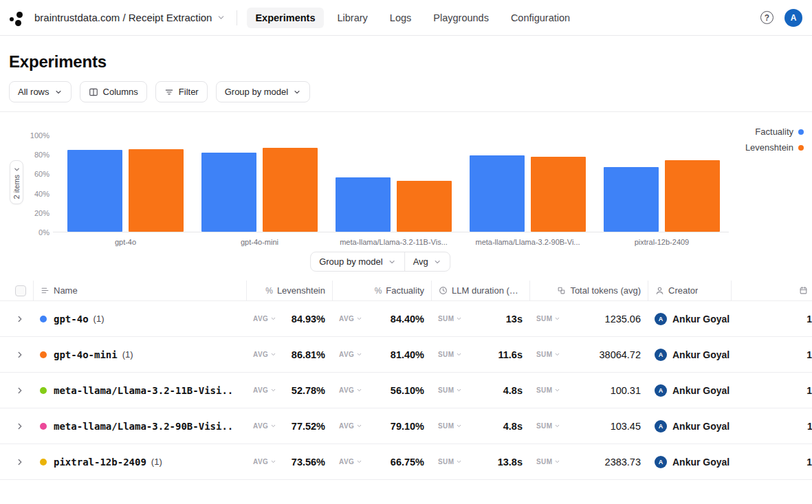 Image resolution: width=812 pixels, height=504 pixels. What do you see at coordinates (774, 147) in the screenshot?
I see `legend-item-levenshtein: Levenshtein` at bounding box center [774, 147].